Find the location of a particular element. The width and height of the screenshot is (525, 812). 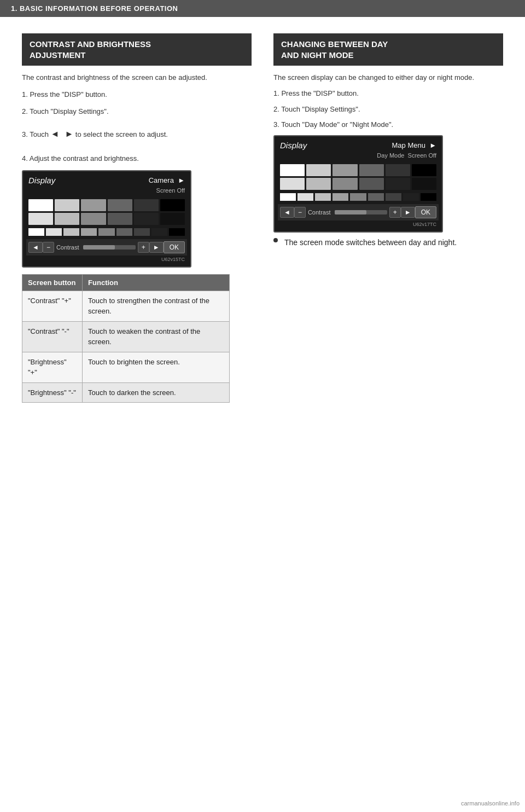

display-mode-2: Map Menu ► is located at coordinates (414, 146).